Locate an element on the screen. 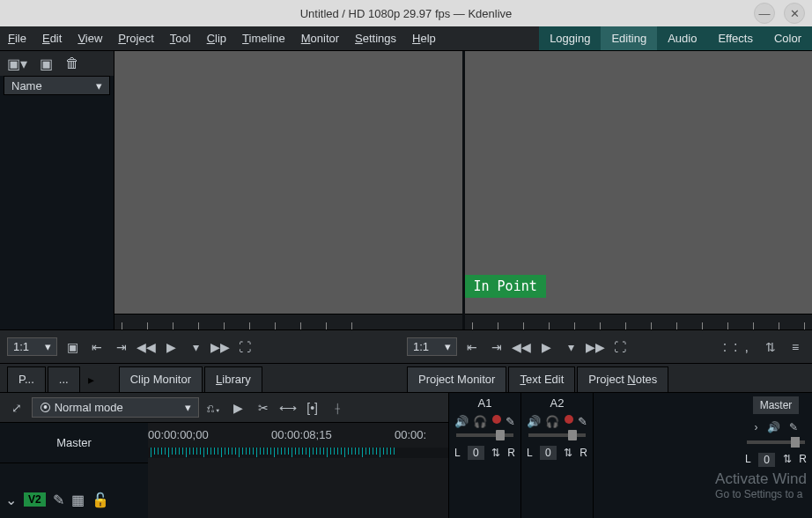  menu-edit: Edit is located at coordinates (52, 39).